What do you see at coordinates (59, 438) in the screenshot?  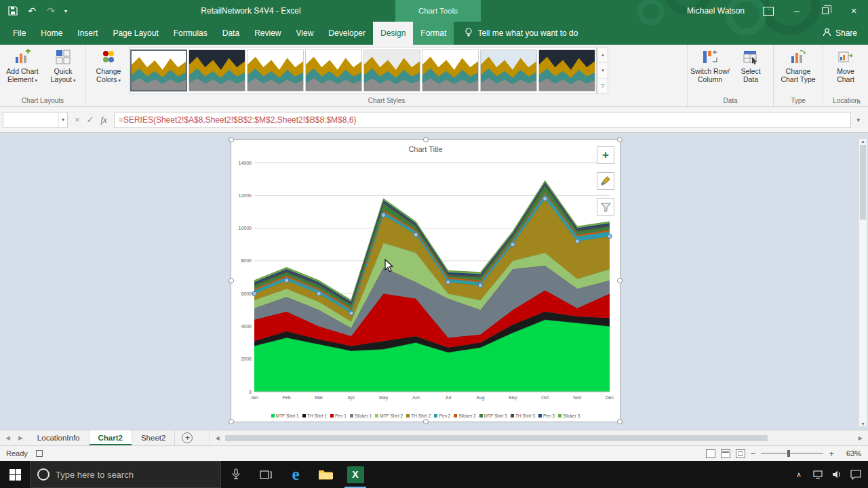 I see `sheet-tab-locationinfo: LocationInfo` at bounding box center [59, 438].